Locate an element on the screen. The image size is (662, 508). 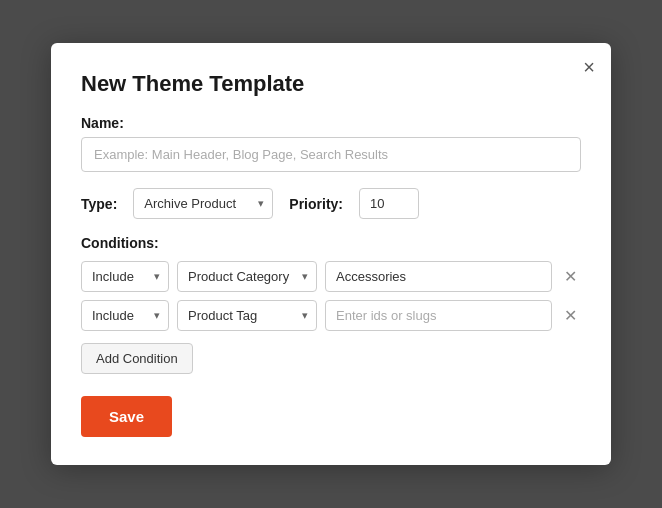
condition-row-2: Include Exclude ▾ Product Category Produ… is located at coordinates (331, 316).